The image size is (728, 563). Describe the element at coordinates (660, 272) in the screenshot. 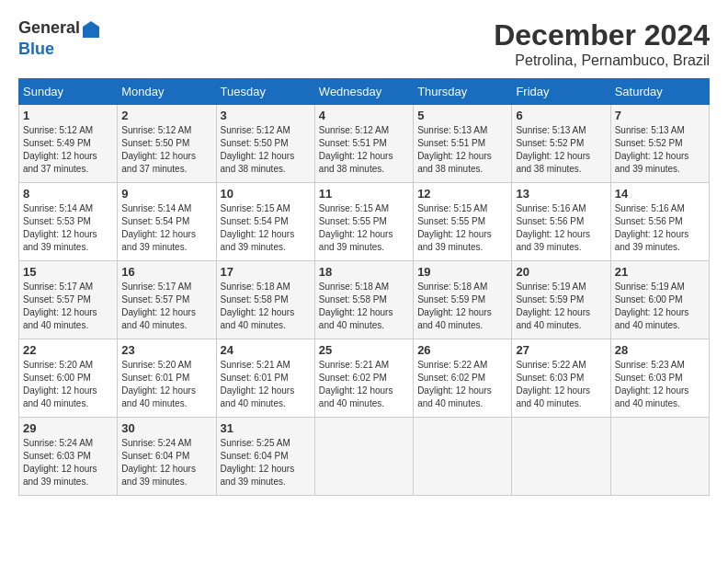

I see `day-number: 21` at that location.